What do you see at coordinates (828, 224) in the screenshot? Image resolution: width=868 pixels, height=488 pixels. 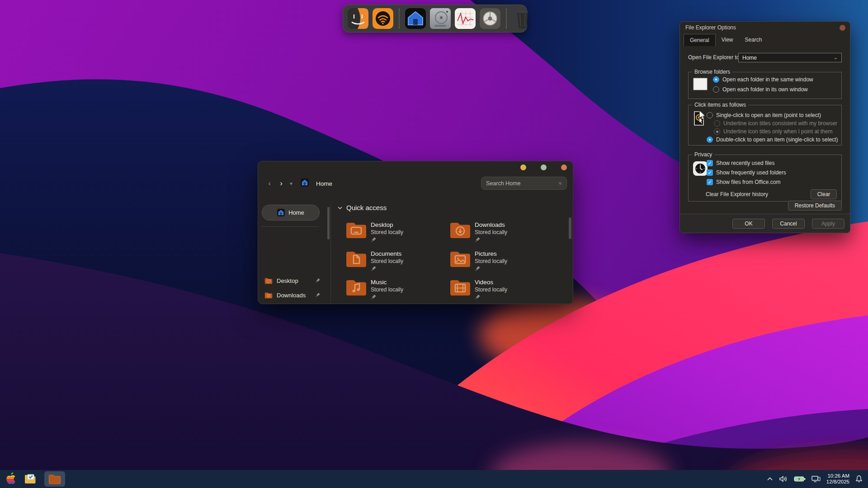 I see `apply-button: Apply` at bounding box center [828, 224].